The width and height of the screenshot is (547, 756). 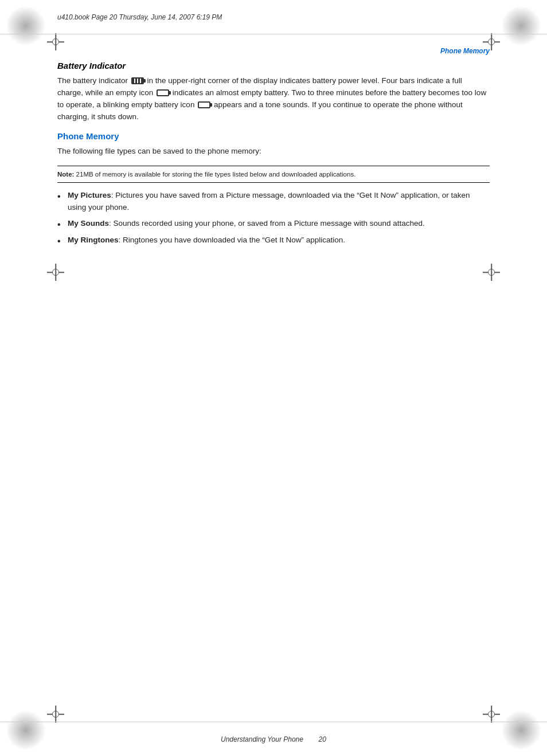 I want to click on divider-top, so click(x=274, y=166).